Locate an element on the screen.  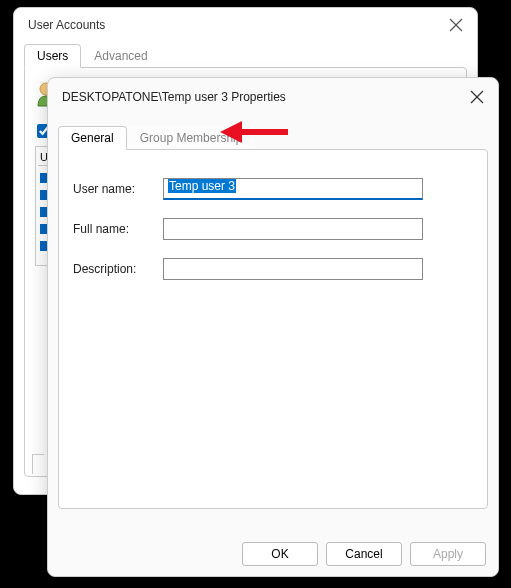
titlebar: DESKTOPATONE\Temp user 3 Properties is located at coordinates (273, 97).